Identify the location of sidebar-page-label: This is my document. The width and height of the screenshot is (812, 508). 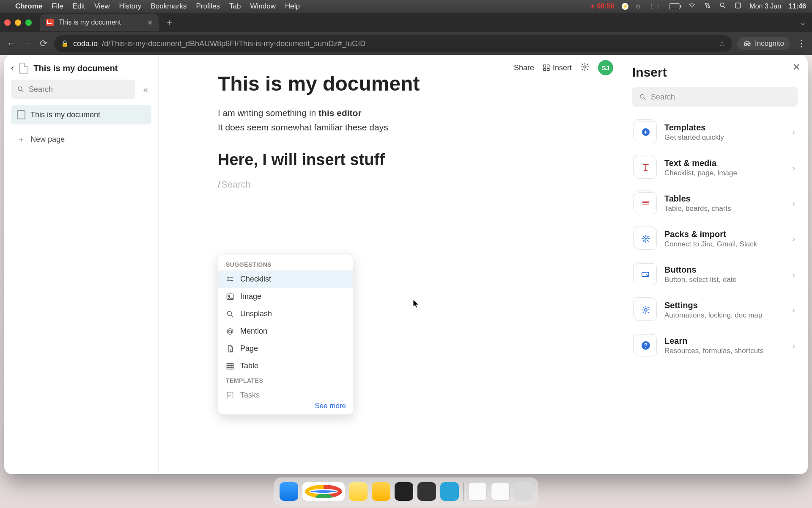
(65, 115).